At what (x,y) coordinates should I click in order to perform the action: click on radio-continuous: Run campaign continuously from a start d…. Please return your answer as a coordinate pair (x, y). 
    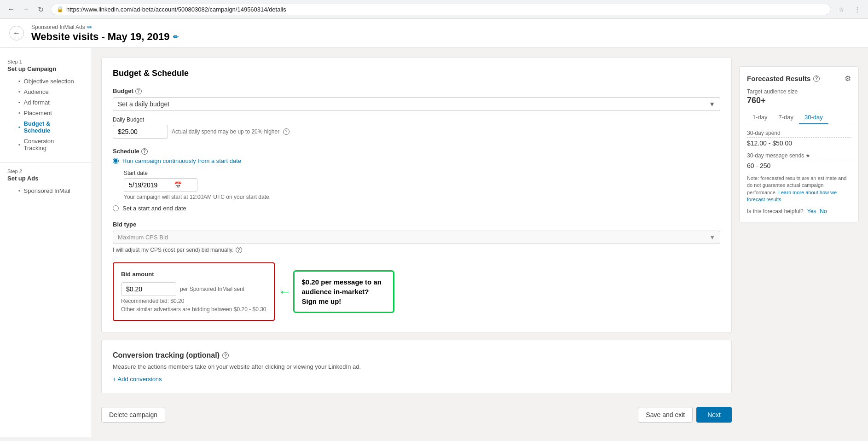
    Looking at the image, I should click on (417, 161).